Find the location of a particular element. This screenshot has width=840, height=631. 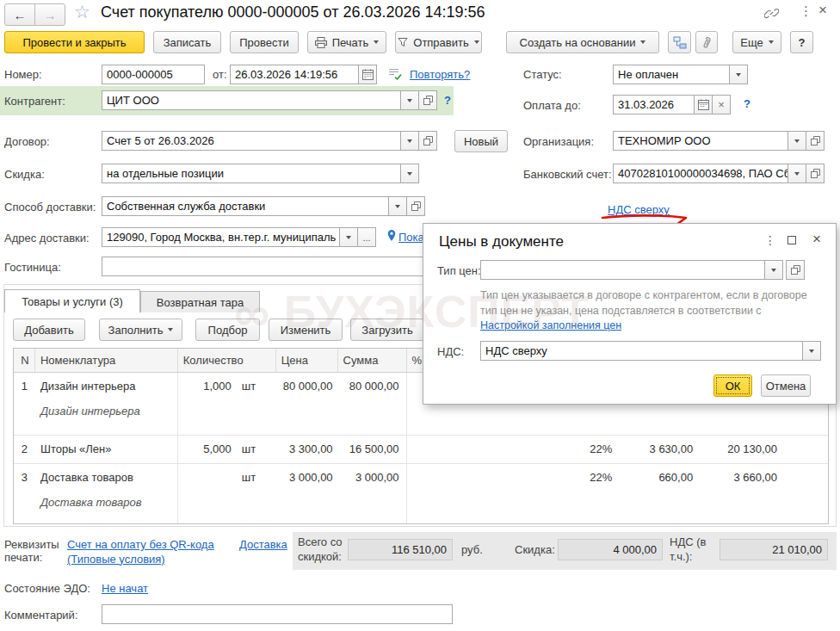

col-header-price: Цена is located at coordinates (307, 360).